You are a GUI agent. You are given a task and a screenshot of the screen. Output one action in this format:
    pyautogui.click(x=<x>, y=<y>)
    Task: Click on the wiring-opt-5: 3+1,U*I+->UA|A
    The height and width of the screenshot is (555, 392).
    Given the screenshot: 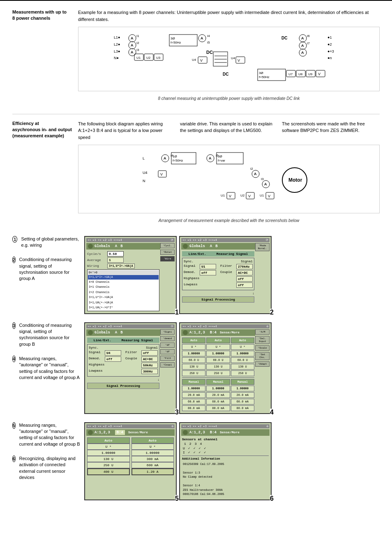 What is the action you would take?
    pyautogui.click(x=123, y=298)
    